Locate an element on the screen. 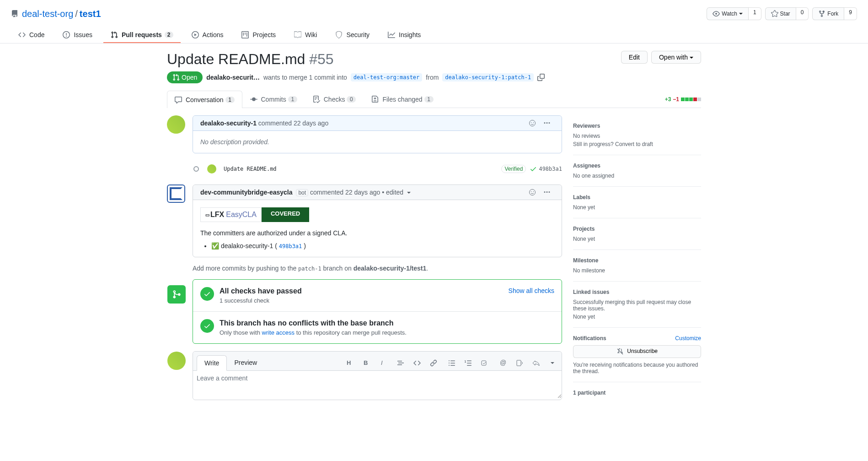 This screenshot has width=868, height=461. org-link: deal-test-org is located at coordinates (48, 14).